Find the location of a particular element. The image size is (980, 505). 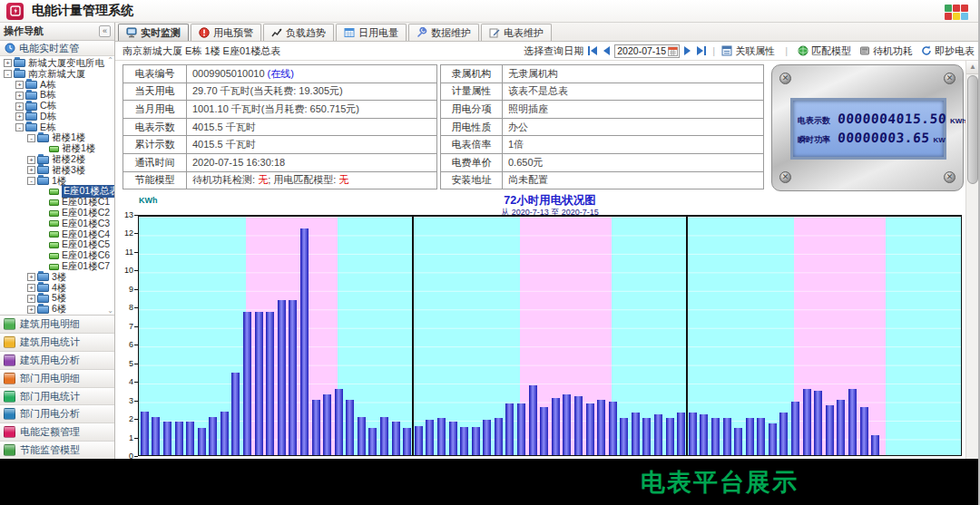

model-icon is located at coordinates (803, 51).